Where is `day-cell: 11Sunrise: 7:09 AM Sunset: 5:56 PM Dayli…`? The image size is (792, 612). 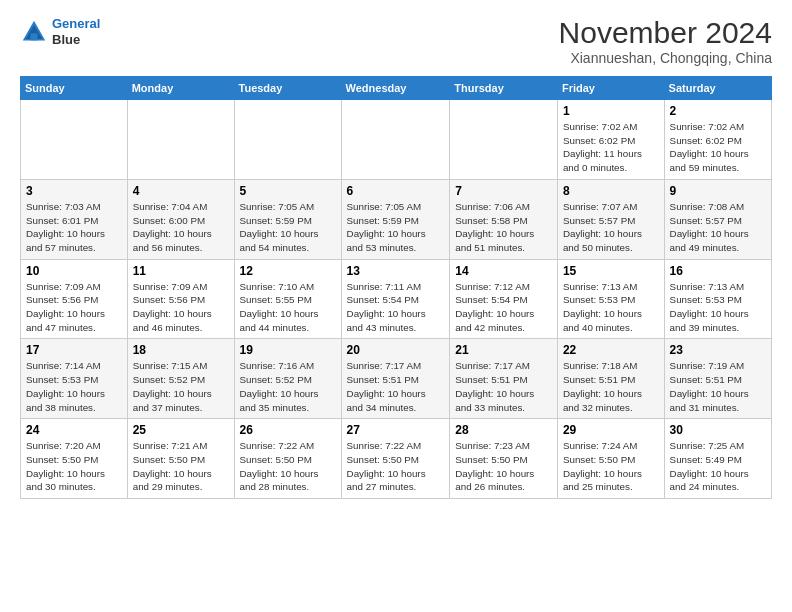 day-cell: 11Sunrise: 7:09 AM Sunset: 5:56 PM Dayli… is located at coordinates (180, 299).